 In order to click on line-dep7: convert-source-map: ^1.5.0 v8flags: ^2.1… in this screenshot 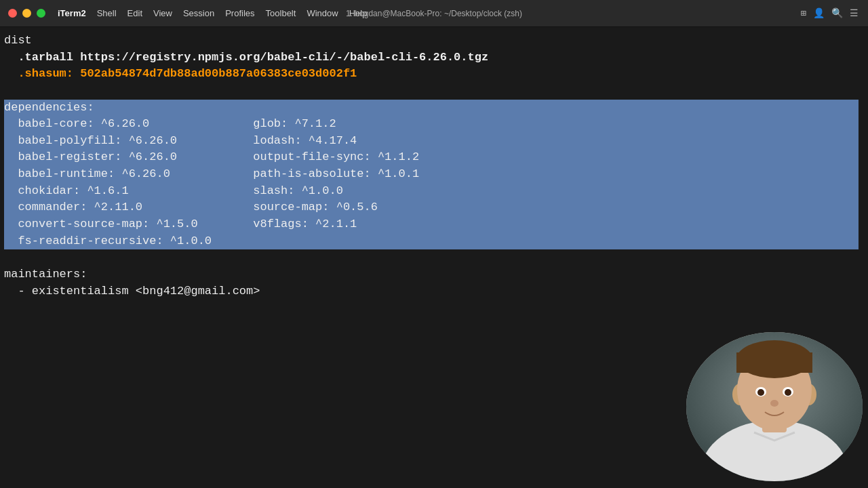, I will do `click(431, 225)`.